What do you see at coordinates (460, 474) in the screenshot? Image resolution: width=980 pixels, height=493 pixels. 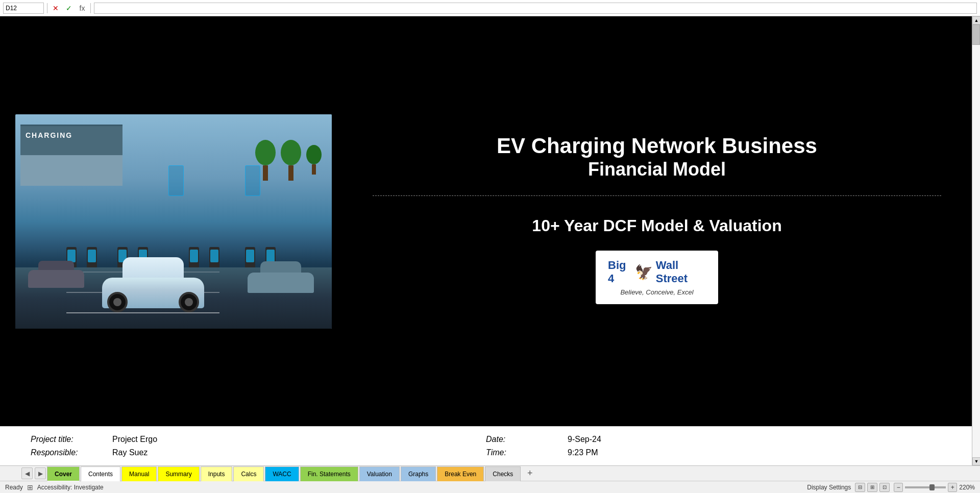 I see `tab-break-even: Break Even` at bounding box center [460, 474].